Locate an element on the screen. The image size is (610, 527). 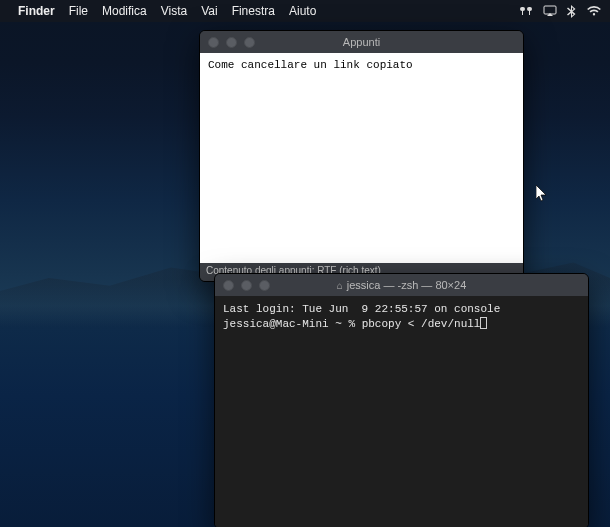
terminal-titlebar: ⌂jessica — -zsh — 80×24 is located at coordinates (402, 285).